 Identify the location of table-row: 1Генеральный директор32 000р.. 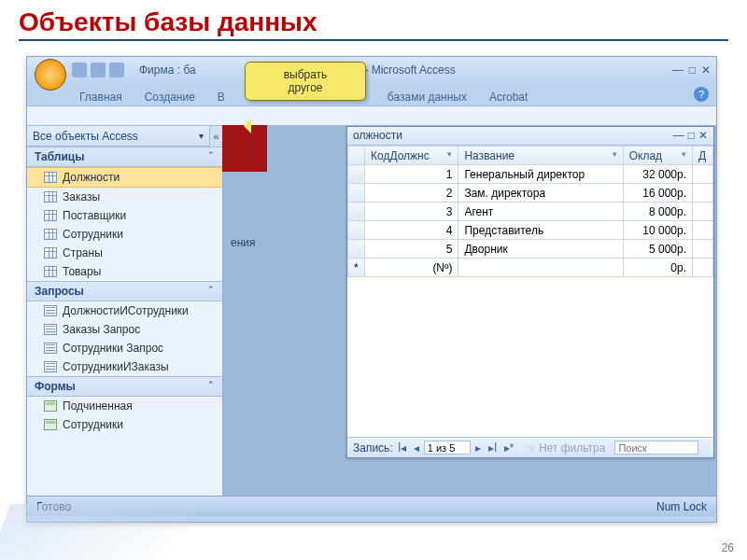
(530, 175).